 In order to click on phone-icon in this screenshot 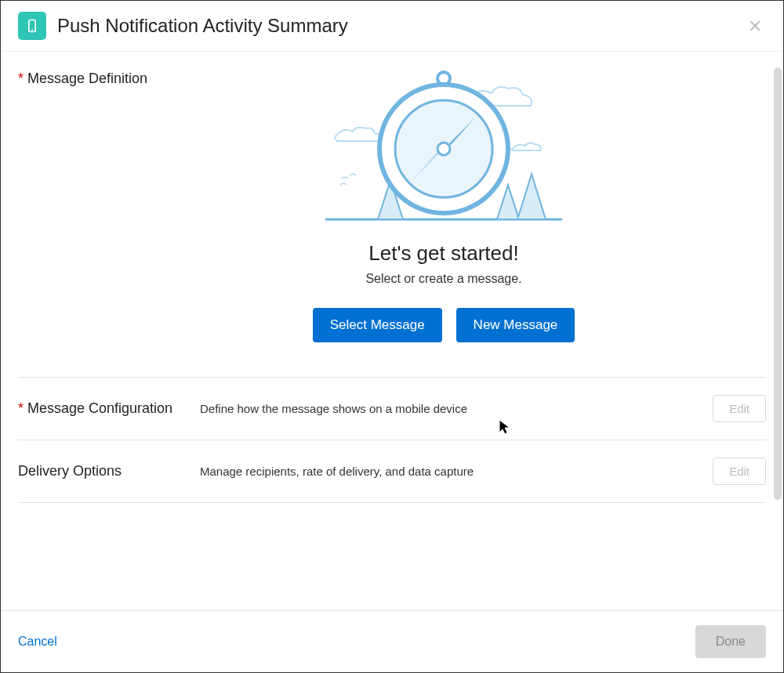, I will do `click(32, 26)`.